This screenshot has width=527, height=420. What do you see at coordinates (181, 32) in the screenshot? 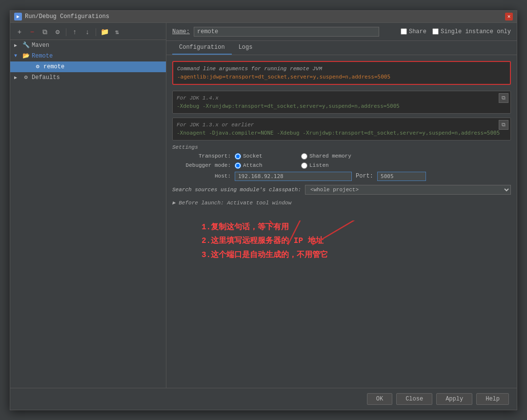
I see `name-label: Name:` at bounding box center [181, 32].